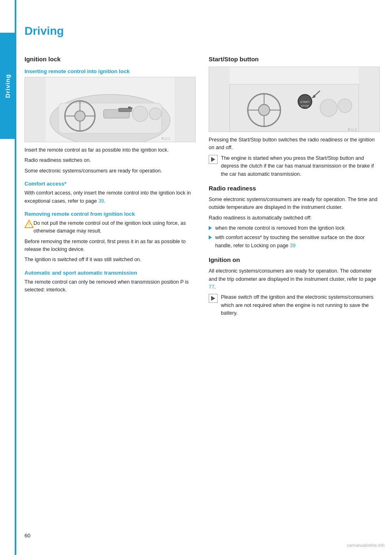 This screenshot has width=392, height=555. Describe the element at coordinates (27, 535) in the screenshot. I see `page-number: 60` at that location.